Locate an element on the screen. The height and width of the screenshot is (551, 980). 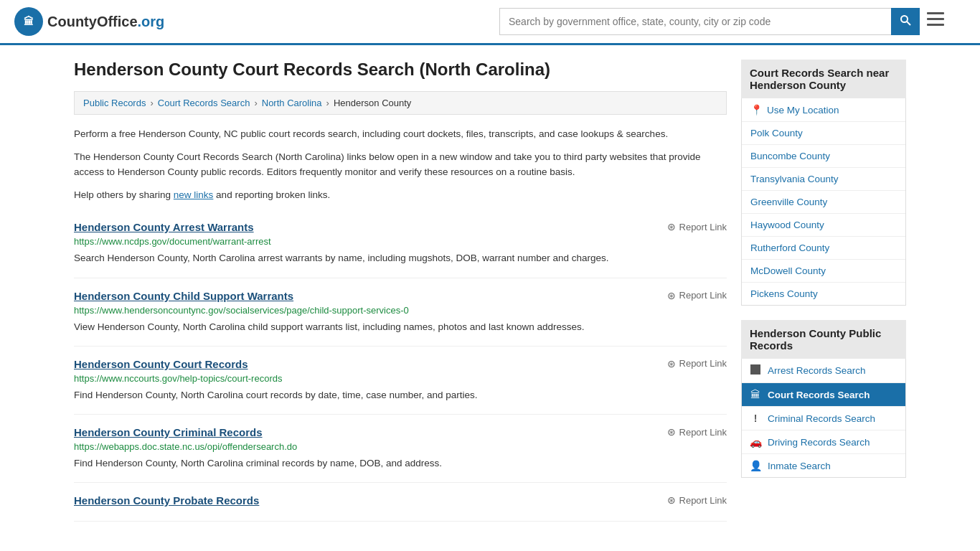
result-item: Henderson County Probate Records ⊛ Repor… is located at coordinates (400, 502).